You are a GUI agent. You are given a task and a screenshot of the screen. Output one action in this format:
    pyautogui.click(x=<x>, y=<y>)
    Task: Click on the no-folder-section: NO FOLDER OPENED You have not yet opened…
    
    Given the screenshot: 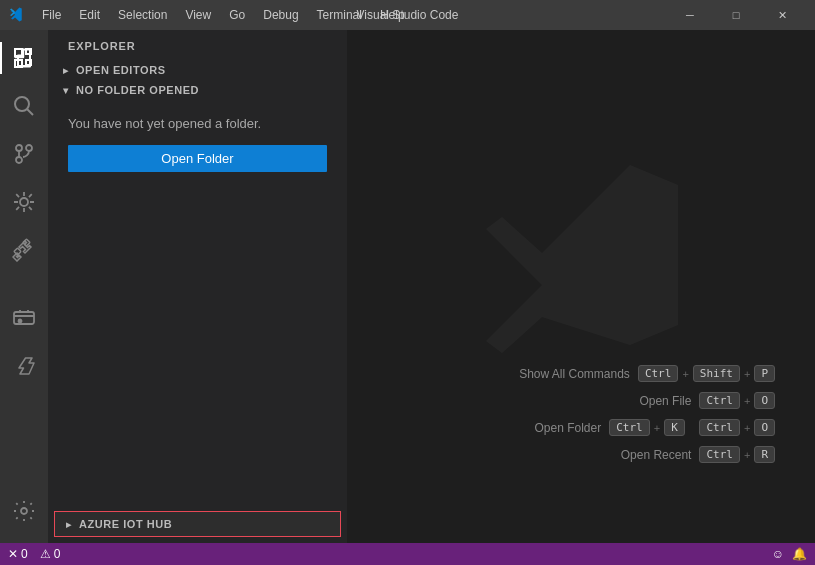 What is the action you would take?
    pyautogui.click(x=198, y=134)
    